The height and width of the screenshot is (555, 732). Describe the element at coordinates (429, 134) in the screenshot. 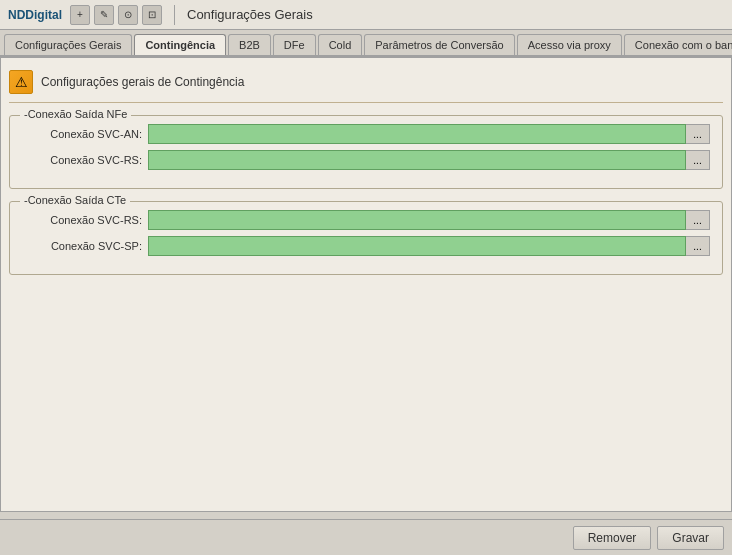

I see `nfe-svc-an-input-container: ...` at that location.